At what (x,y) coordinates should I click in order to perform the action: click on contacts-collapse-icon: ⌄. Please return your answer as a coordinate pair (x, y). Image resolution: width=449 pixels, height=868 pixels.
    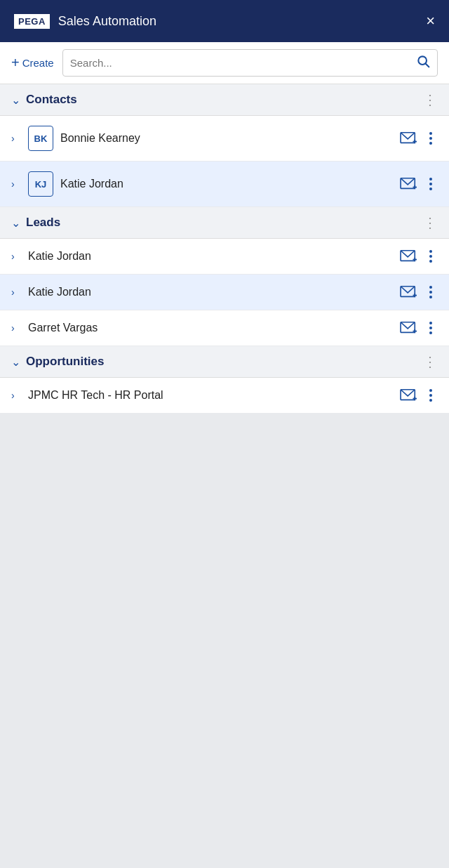
    Looking at the image, I should click on (15, 100).